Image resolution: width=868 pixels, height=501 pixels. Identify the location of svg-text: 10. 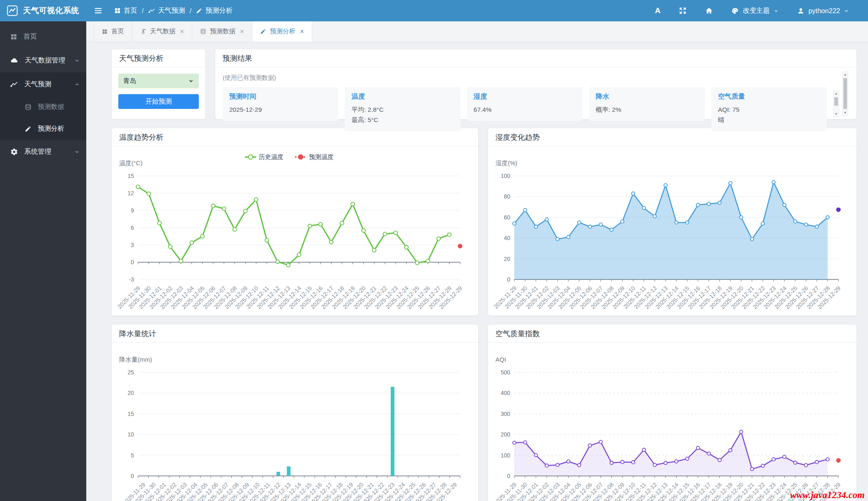
(131, 434).